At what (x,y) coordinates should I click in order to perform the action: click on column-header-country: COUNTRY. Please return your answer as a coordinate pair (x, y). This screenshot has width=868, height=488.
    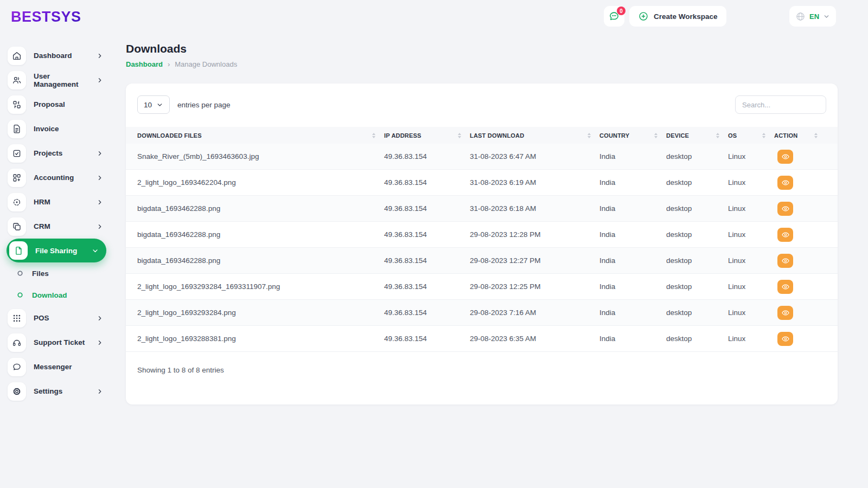
    Looking at the image, I should click on (633, 136).